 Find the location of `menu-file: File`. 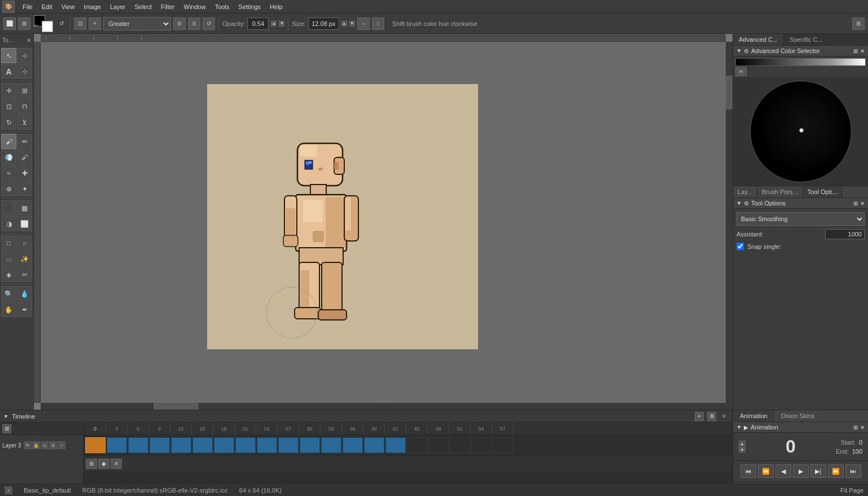

menu-file: File is located at coordinates (28, 7).